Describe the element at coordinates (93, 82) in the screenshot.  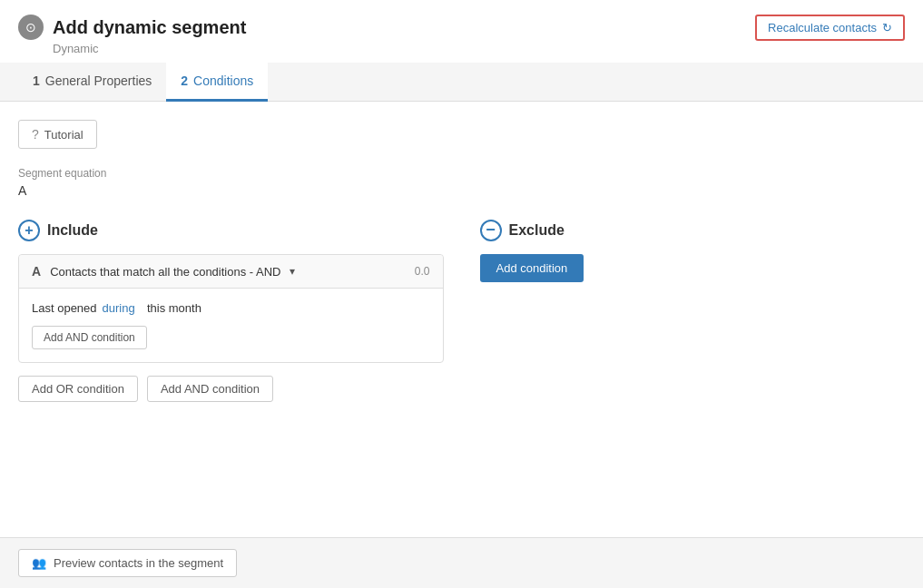
I see `tab-general-properties: 1 General Properties` at that location.